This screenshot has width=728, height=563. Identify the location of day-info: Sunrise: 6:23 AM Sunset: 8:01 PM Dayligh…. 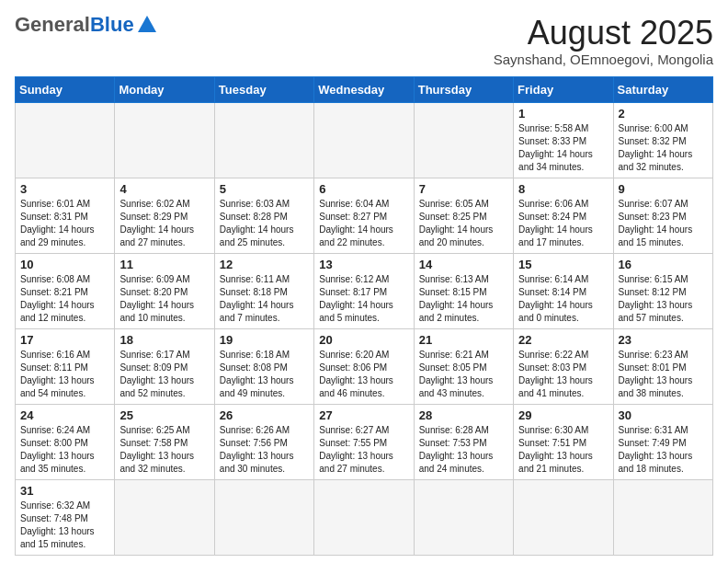
(664, 374).